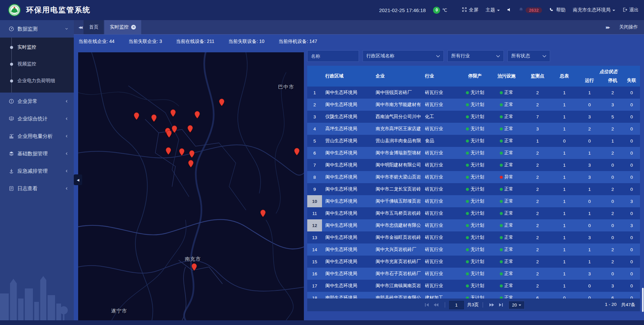  I want to click on table-row: 10阆中生态环境局阆中千佛镇五郎垭页岩砖瓦行业无计划正常21003, so click(474, 201).